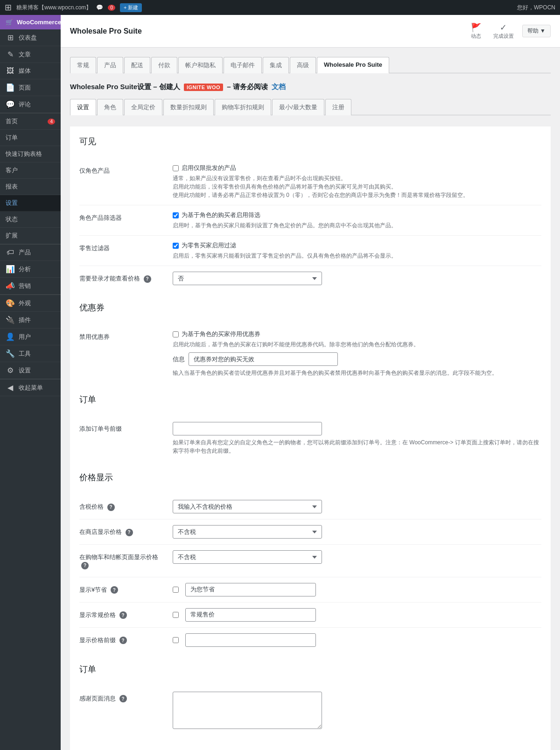 The image size is (560, 750). Describe the element at coordinates (303, 65) in the screenshot. I see `tab-advanced: 高级` at that location.